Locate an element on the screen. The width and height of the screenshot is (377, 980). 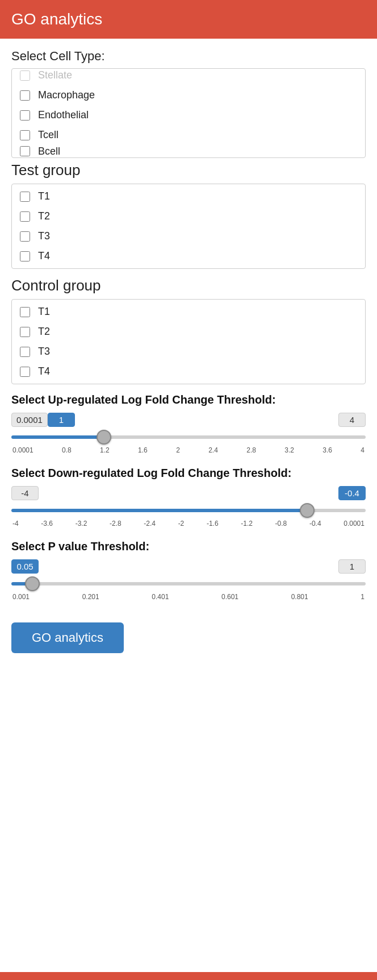
control-group-list: T1 T2 T3 T4 is located at coordinates (188, 342).